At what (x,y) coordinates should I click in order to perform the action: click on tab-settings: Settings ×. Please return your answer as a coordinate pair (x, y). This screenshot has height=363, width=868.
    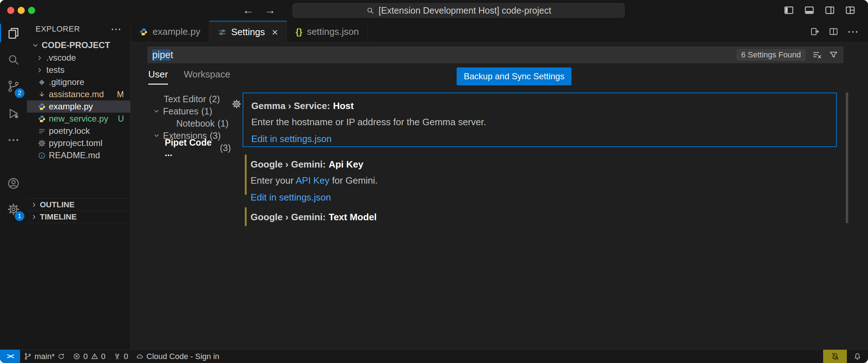
    Looking at the image, I should click on (248, 32).